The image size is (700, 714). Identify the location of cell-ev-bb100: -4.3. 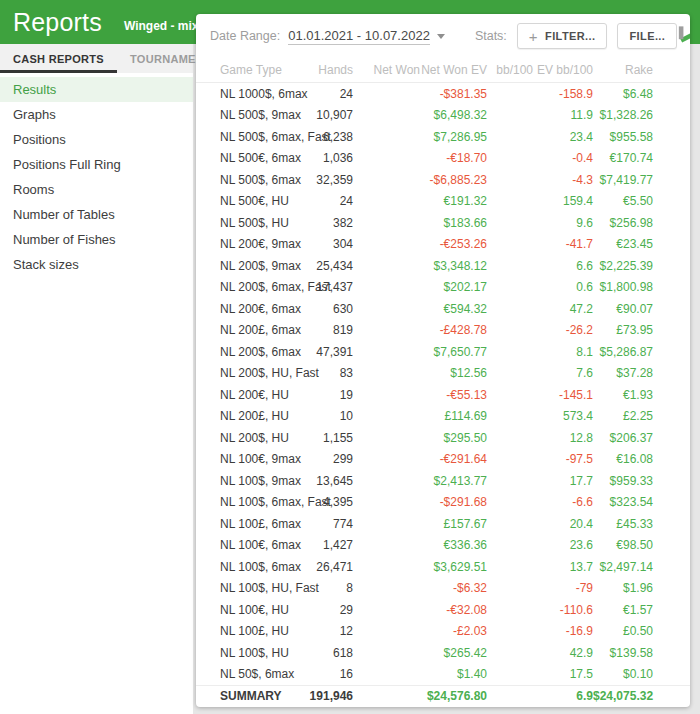
(563, 180).